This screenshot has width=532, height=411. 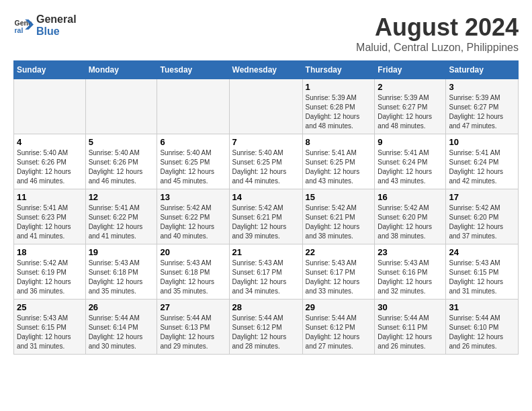 What do you see at coordinates (50, 142) in the screenshot?
I see `day-number: 4` at bounding box center [50, 142].